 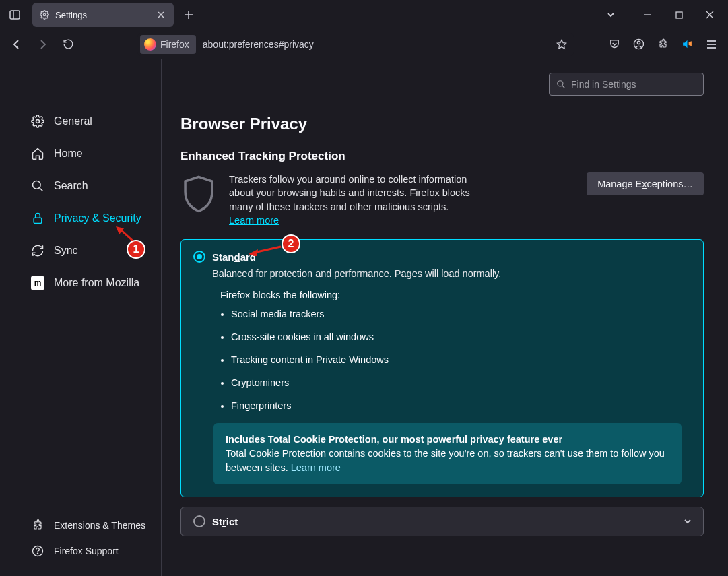 What do you see at coordinates (68, 44) in the screenshot?
I see `reload-button` at bounding box center [68, 44].